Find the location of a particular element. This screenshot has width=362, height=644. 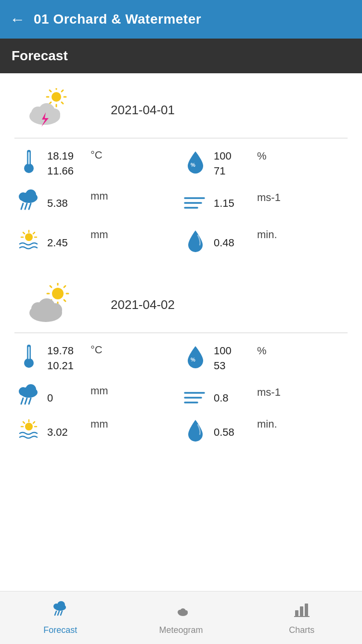

day2-wind-unit: ms-1 is located at coordinates (269, 392).